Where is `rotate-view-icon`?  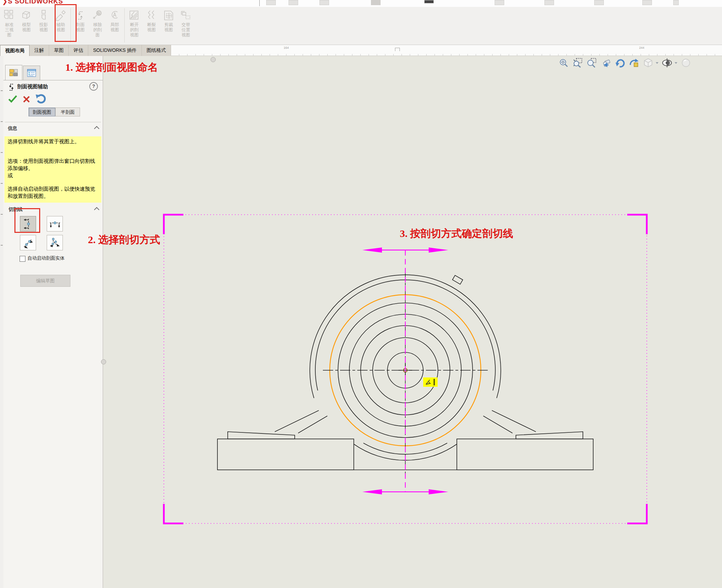
rotate-view-icon is located at coordinates (620, 63).